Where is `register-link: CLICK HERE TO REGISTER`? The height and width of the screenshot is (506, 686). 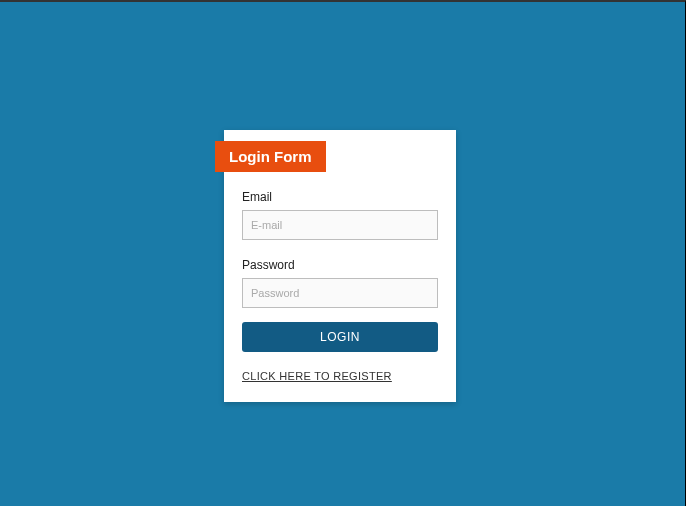 register-link: CLICK HERE TO REGISTER is located at coordinates (317, 376).